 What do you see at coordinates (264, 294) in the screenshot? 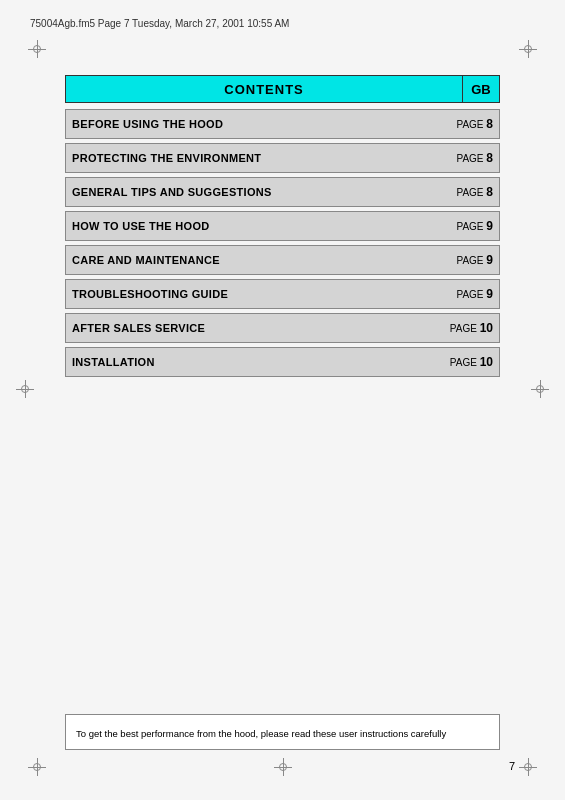
I see `toc-row-label-5: TROUBLESHOOTING GUIDE` at bounding box center [264, 294].